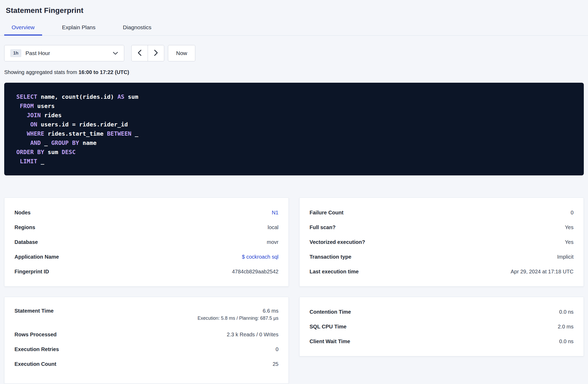  I want to click on next-time-interval-button, so click(156, 53).